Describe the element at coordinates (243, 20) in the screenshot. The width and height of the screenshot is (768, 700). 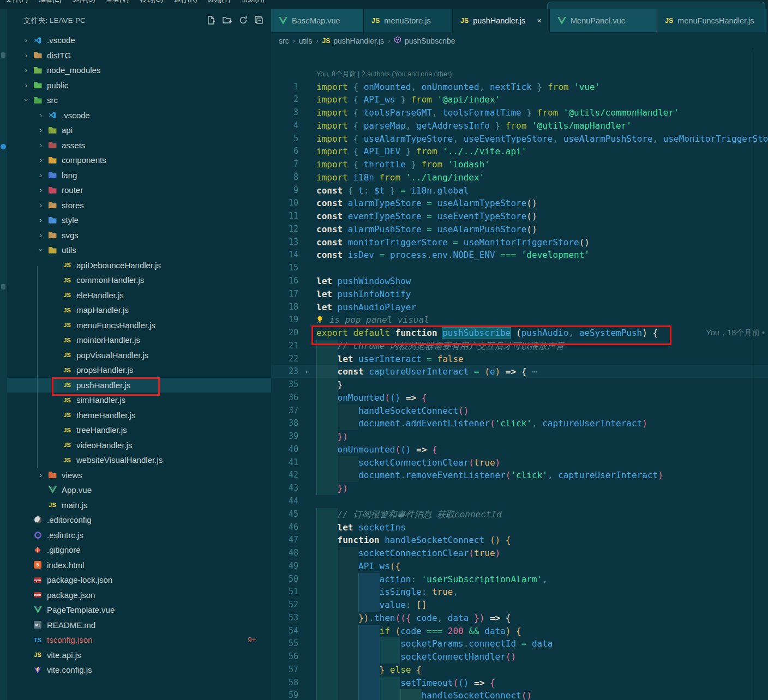
I see `refresh-icon` at that location.